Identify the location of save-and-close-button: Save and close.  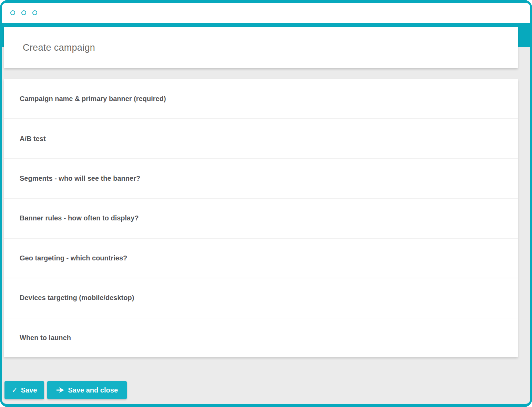
(87, 390).